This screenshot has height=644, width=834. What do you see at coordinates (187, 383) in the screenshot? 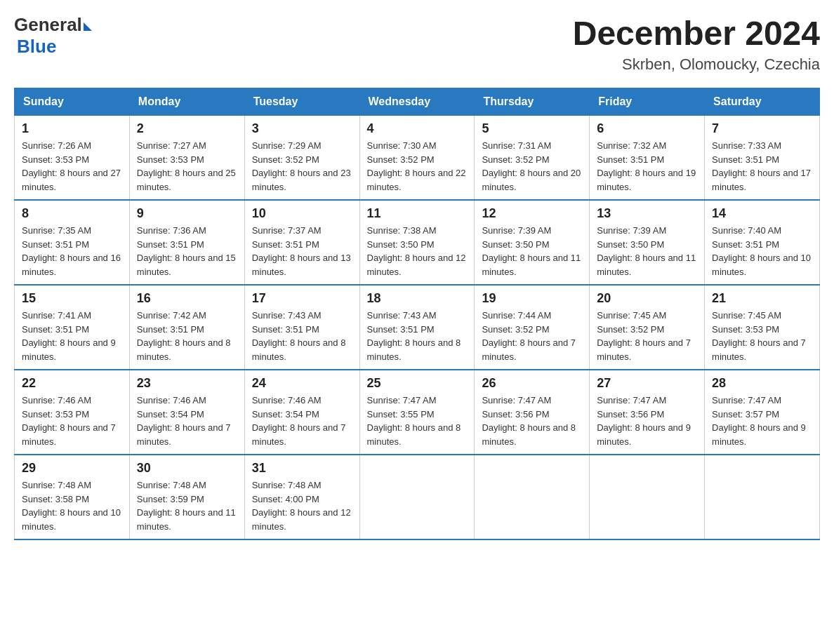
I see `day-number: 23` at bounding box center [187, 383].